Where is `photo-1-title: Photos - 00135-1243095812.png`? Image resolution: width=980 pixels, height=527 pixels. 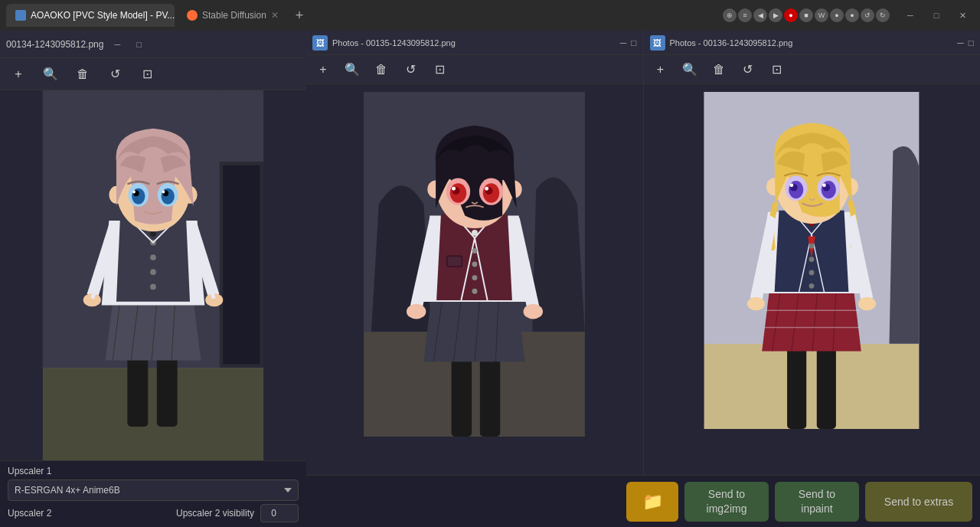
photo-1-title: Photos - 00135-1243095812.png is located at coordinates (394, 43).